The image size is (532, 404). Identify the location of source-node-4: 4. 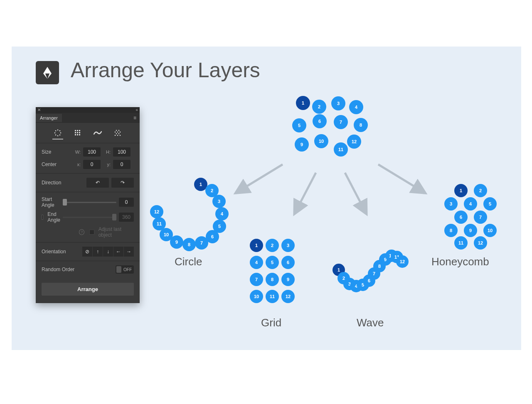
(356, 107).